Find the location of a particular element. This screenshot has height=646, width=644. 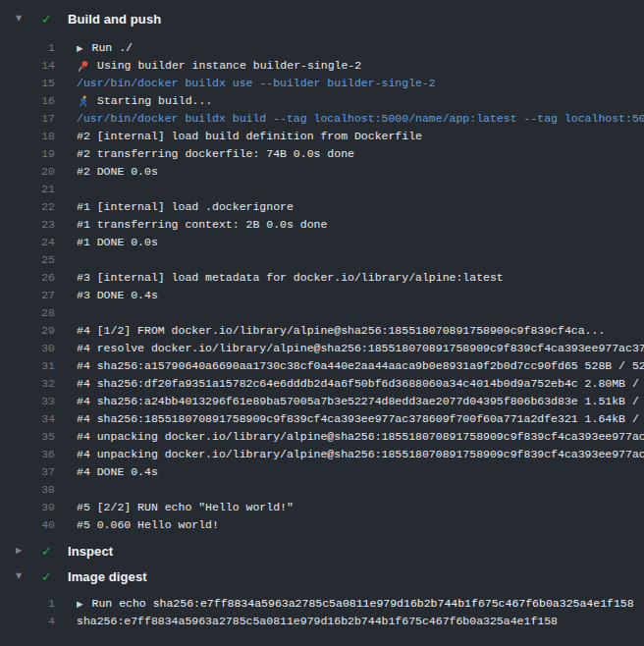

log-text: Run echo sha256:e7ff8834a5963a2785c5a081… is located at coordinates (363, 604).